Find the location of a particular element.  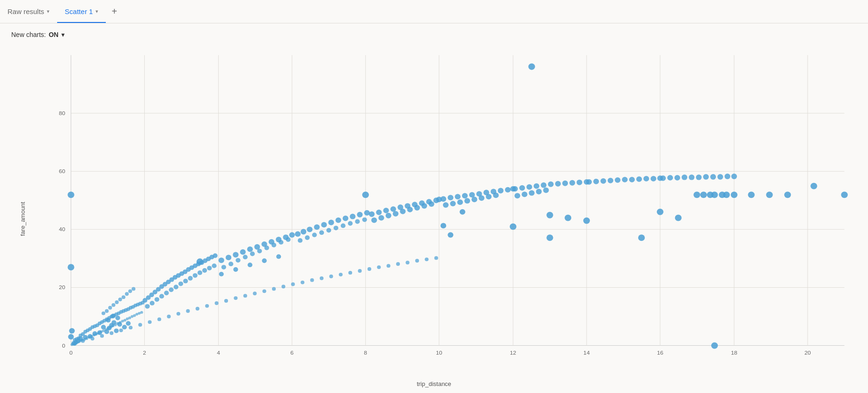

toolbar: New charts: ON ▾ is located at coordinates (434, 35).